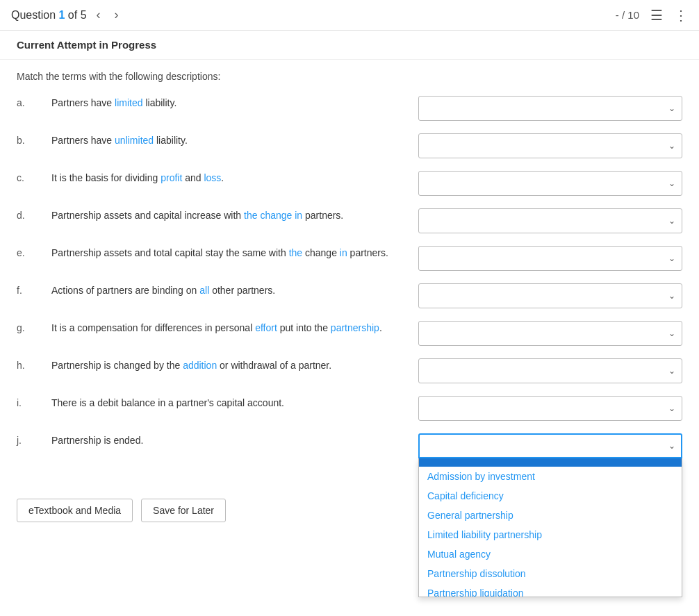 The width and height of the screenshot is (699, 616). Describe the element at coordinates (355, 328) in the screenshot. I see `highlight-partnership: partnership` at that location.